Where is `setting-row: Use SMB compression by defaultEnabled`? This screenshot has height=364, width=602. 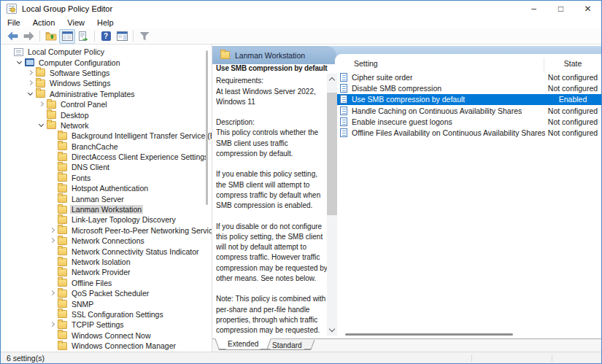 setting-row: Use SMB compression by defaultEnabled is located at coordinates (468, 99).